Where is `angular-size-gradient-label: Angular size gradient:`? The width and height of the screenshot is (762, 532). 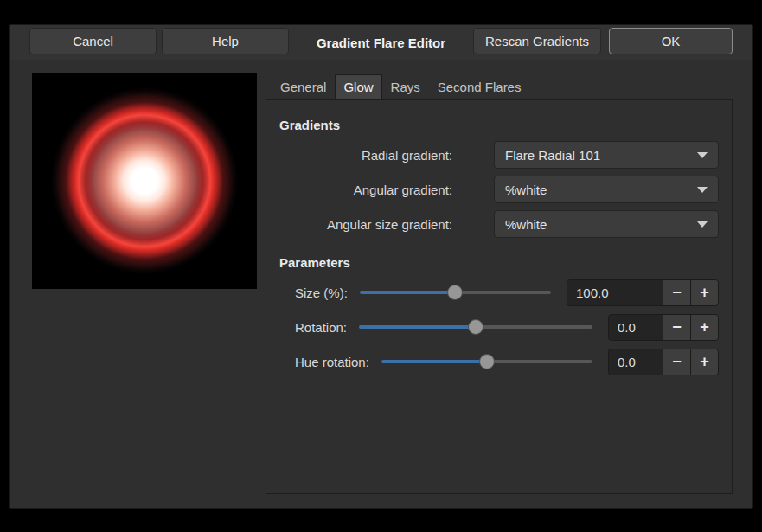
angular-size-gradient-label: Angular size gradient: is located at coordinates (366, 225).